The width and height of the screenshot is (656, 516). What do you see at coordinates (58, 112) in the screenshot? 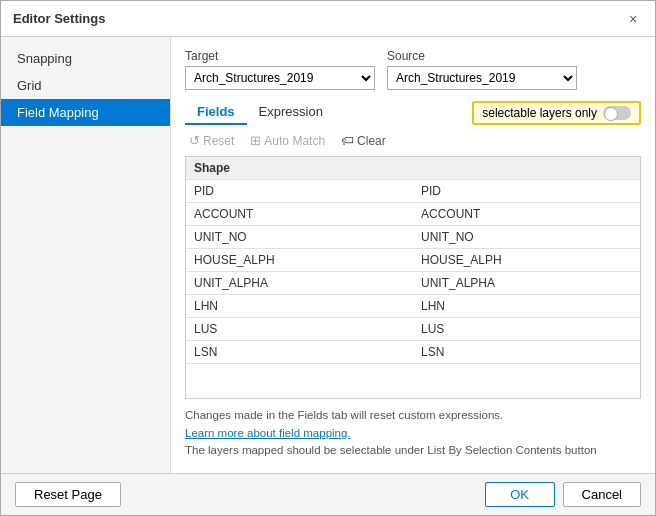
I see `sidebar-label-field-mapping: Field Mapping` at bounding box center [58, 112].